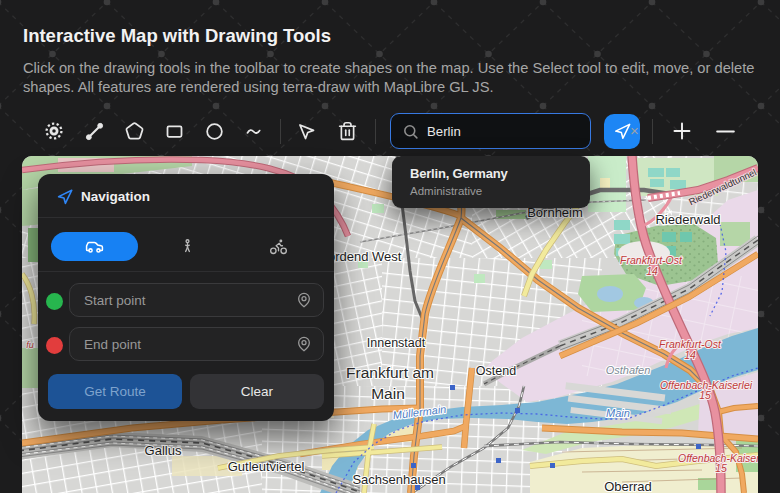 The height and width of the screenshot is (493, 780). Describe the element at coordinates (266, 466) in the screenshot. I see `svg-text: Gutleutviertel` at that location.